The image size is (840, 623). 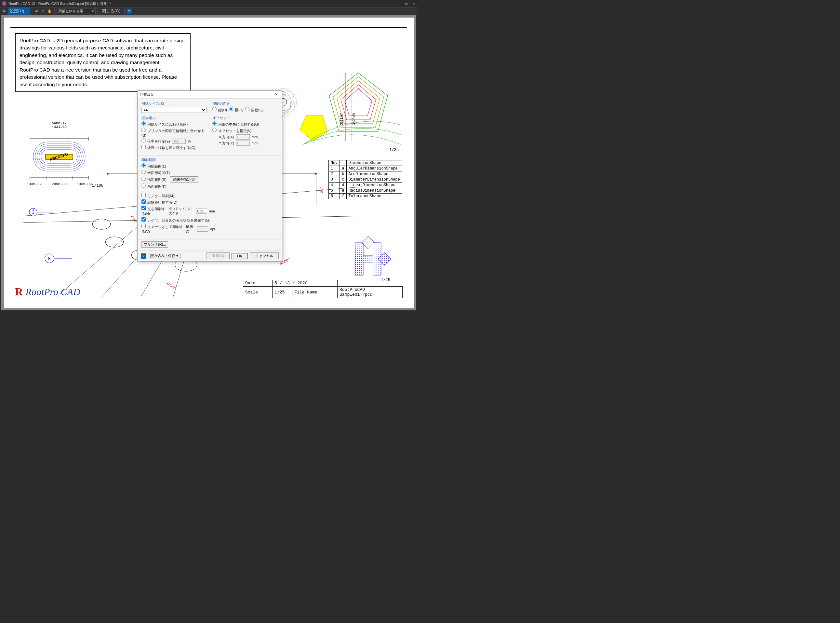 I want to click on offset-label: オフセット, so click(x=245, y=118).